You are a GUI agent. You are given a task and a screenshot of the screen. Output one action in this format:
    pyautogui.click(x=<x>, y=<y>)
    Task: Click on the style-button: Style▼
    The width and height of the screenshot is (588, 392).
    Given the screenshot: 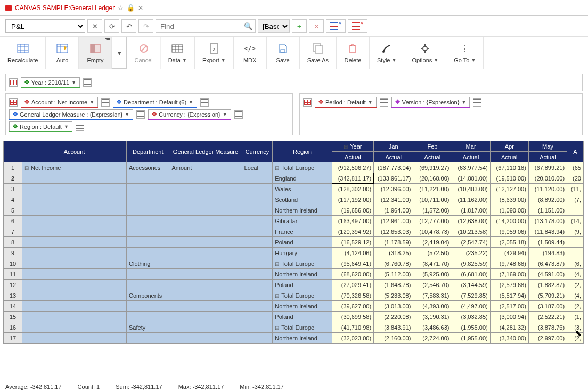 What is the action you would take?
    pyautogui.click(x=387, y=53)
    